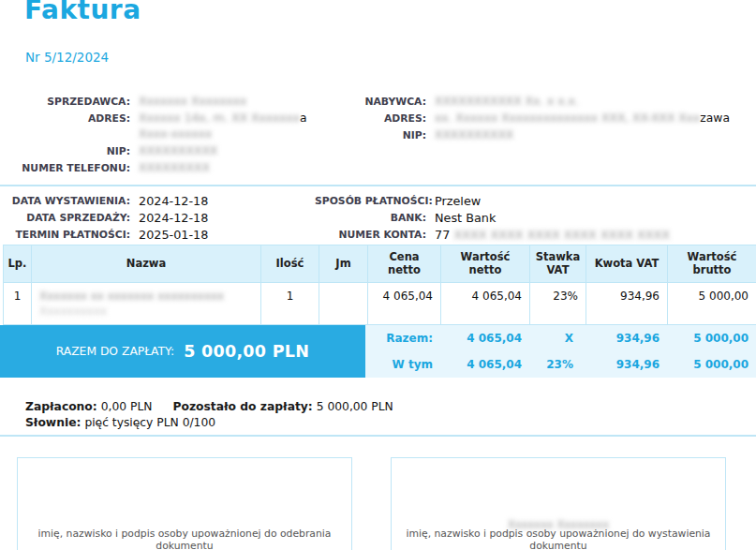 Image resolution: width=756 pixels, height=550 pixels. I want to click on seller-address-label: ADRES:, so click(66, 126).